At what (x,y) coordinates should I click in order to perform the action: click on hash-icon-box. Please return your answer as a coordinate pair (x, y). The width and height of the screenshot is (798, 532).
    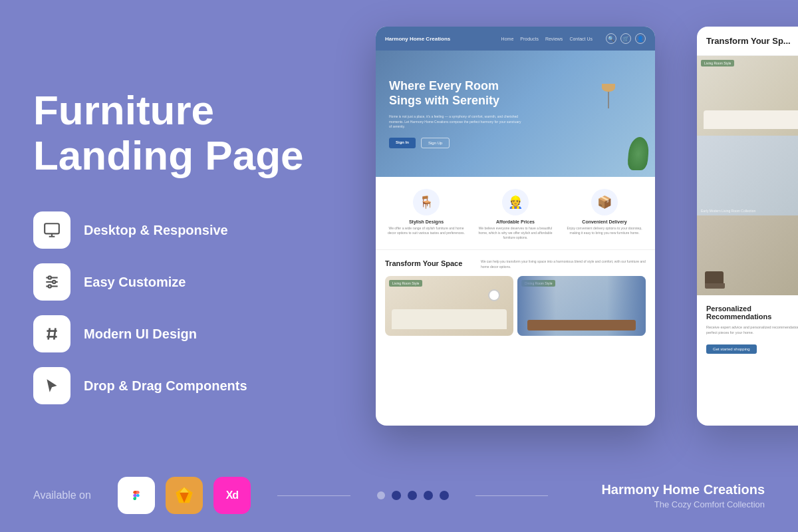
    Looking at the image, I should click on (52, 334).